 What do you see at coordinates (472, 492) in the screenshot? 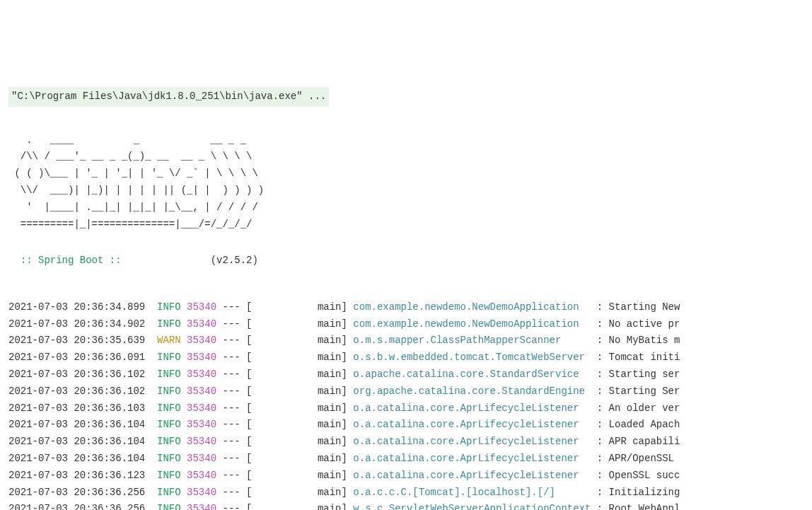
I see `log-logger: o.a.c.c.C.[Tomcat].[localhost].[/]` at bounding box center [472, 492].